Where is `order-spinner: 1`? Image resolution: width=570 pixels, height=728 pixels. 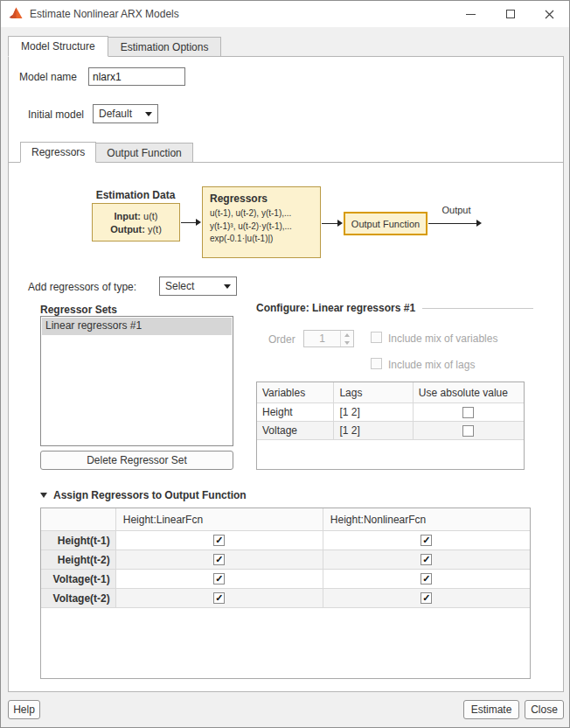
order-spinner: 1 is located at coordinates (329, 339).